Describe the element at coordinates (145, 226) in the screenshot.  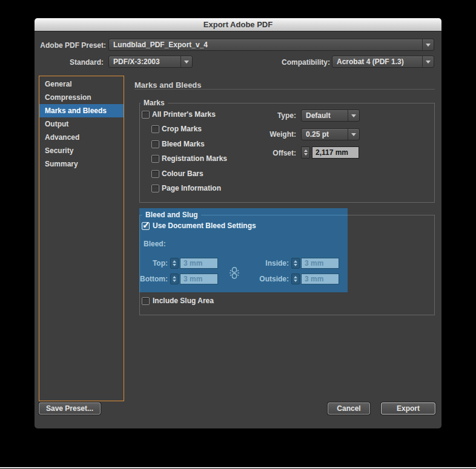
I see `use-document-bleed-checkbox` at that location.